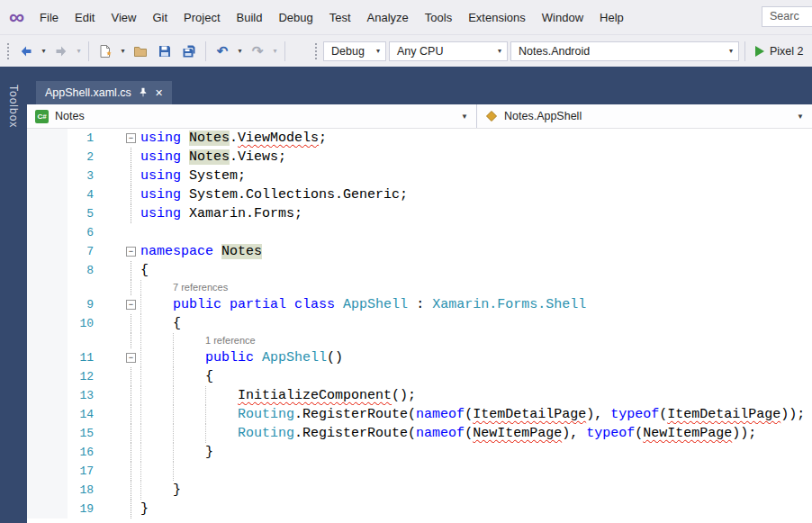 The width and height of the screenshot is (812, 523). What do you see at coordinates (230, 340) in the screenshot?
I see `codelens-references: 1 reference` at bounding box center [230, 340].